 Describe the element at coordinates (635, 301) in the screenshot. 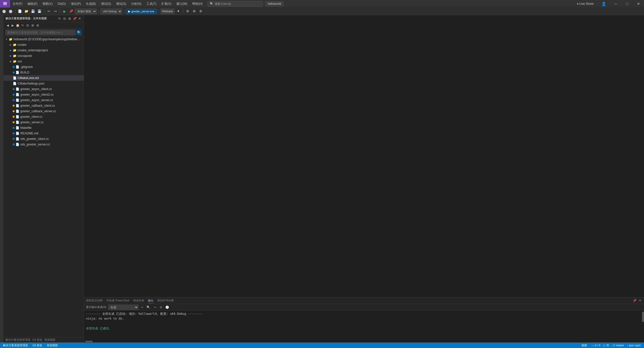

I see `panel-pin-btn: 📌` at that location.